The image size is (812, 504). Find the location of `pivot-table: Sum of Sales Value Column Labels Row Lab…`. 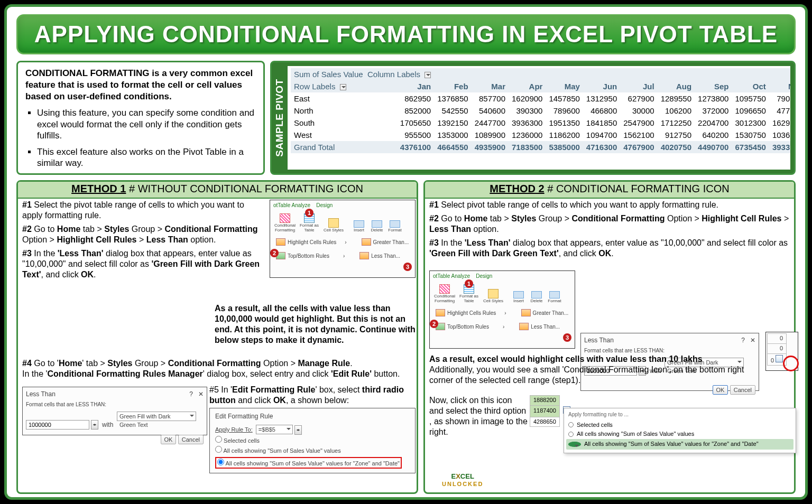

pivot-table: Sum of Sales Value Column Labels Row Lab… is located at coordinates (540, 111).